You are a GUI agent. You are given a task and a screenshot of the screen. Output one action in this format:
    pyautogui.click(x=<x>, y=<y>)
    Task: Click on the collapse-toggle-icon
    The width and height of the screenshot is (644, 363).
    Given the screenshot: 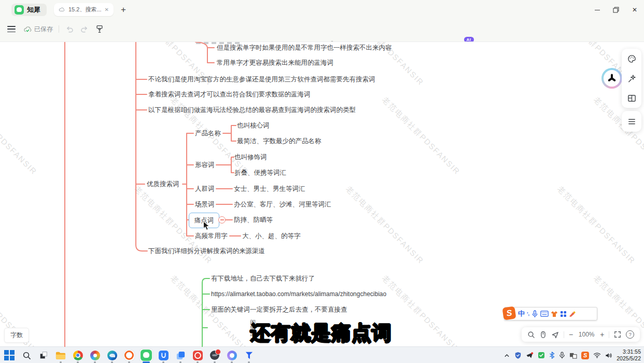 What is the action you would take?
    pyautogui.click(x=222, y=220)
    